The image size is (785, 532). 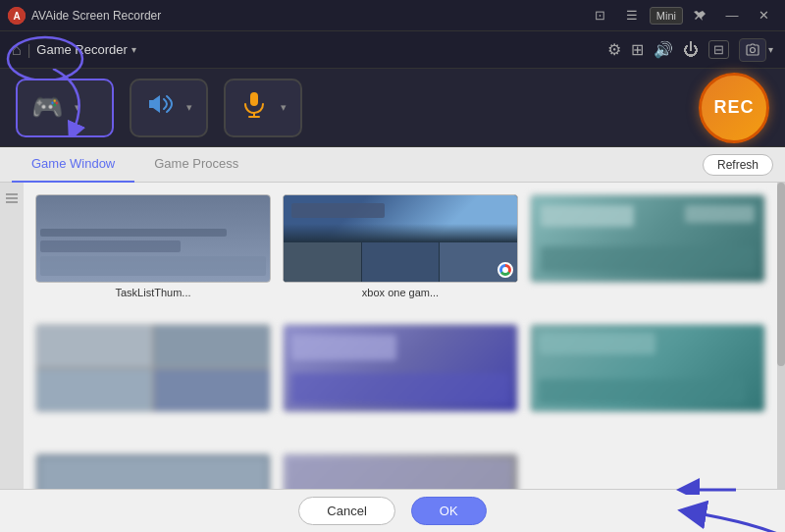 What do you see at coordinates (638, 49) in the screenshot?
I see `grid-icon: ⊞` at bounding box center [638, 49].